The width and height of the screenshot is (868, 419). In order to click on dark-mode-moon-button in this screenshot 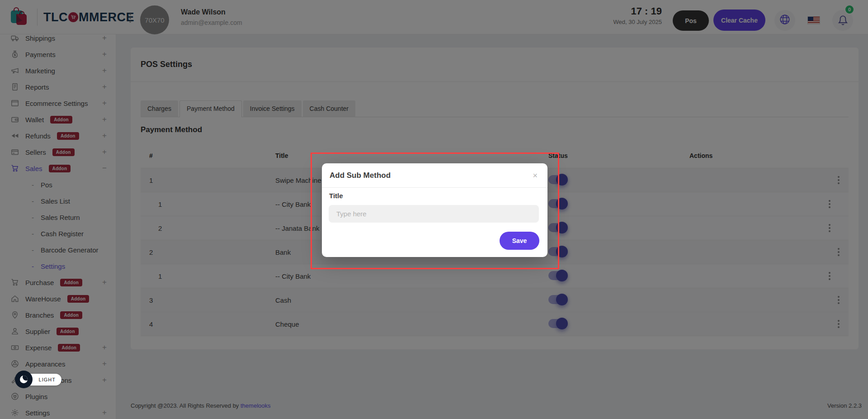, I will do `click(24, 379)`.